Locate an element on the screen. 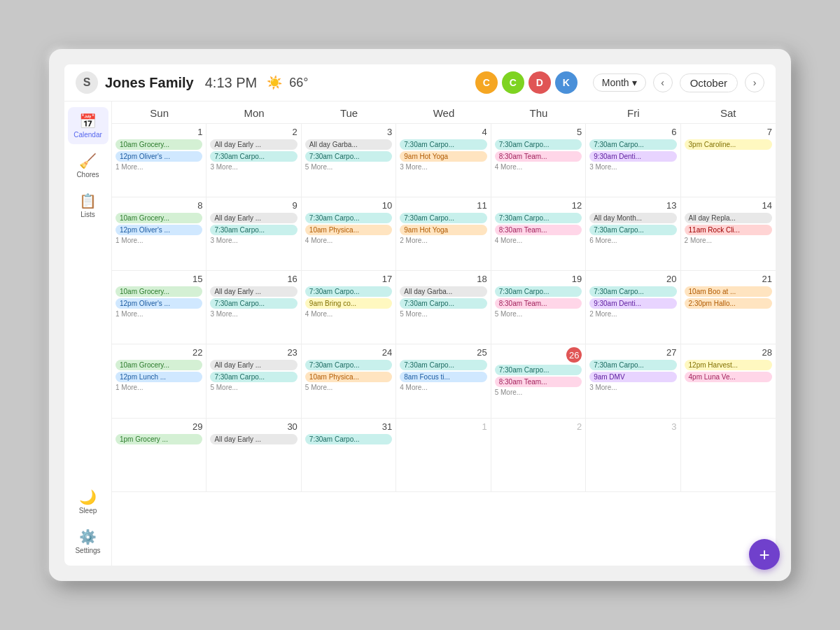 This screenshot has height=630, width=840. event: 3pm Caroline... is located at coordinates (728, 144).